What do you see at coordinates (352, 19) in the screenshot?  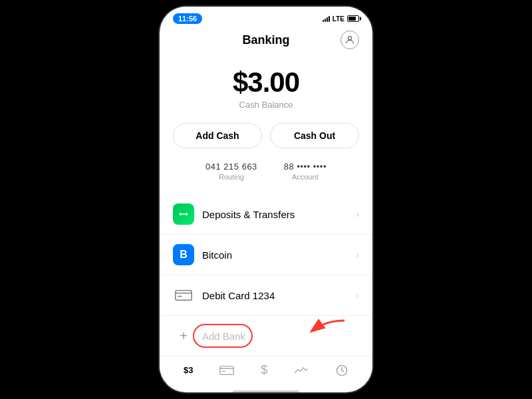 I see `battery-fill` at bounding box center [352, 19].